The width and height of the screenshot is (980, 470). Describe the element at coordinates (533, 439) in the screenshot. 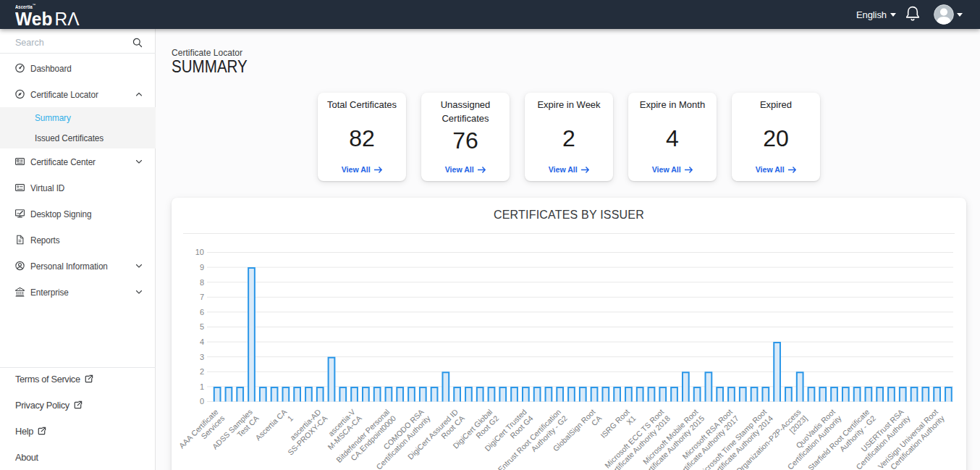

I see `svg-text:Entrust Root CertificationAuth: Entrust Root CertificationAuthority - G2` at that location.